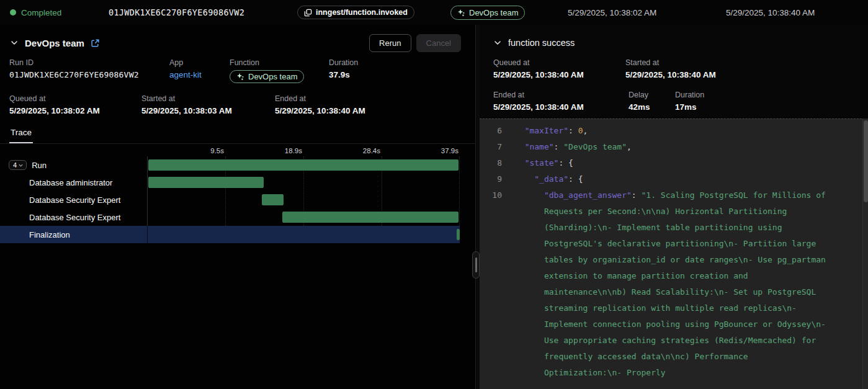 The image size is (868, 389). Describe the element at coordinates (434, 12) in the screenshot. I see `run-header-bar: Completed 01JWDK1XE6C270F6YE69086VW2 inn…` at that location.